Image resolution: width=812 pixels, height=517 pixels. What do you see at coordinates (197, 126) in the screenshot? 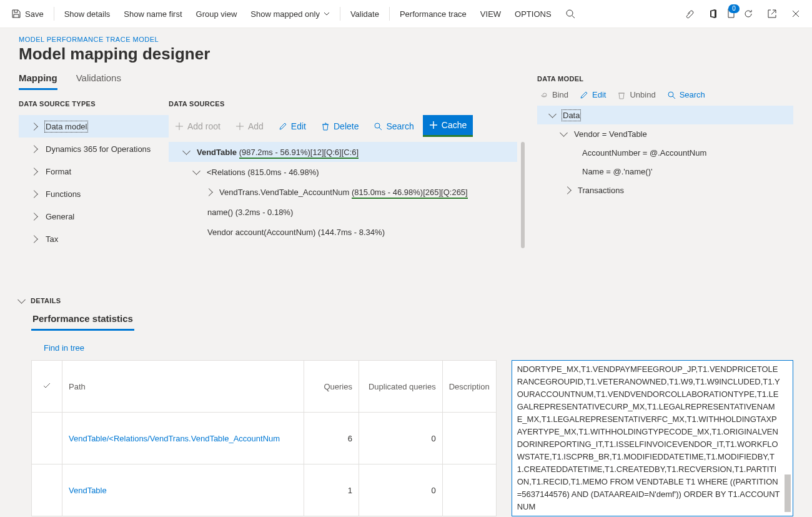
I see `add-root-button: Add root` at bounding box center [197, 126].